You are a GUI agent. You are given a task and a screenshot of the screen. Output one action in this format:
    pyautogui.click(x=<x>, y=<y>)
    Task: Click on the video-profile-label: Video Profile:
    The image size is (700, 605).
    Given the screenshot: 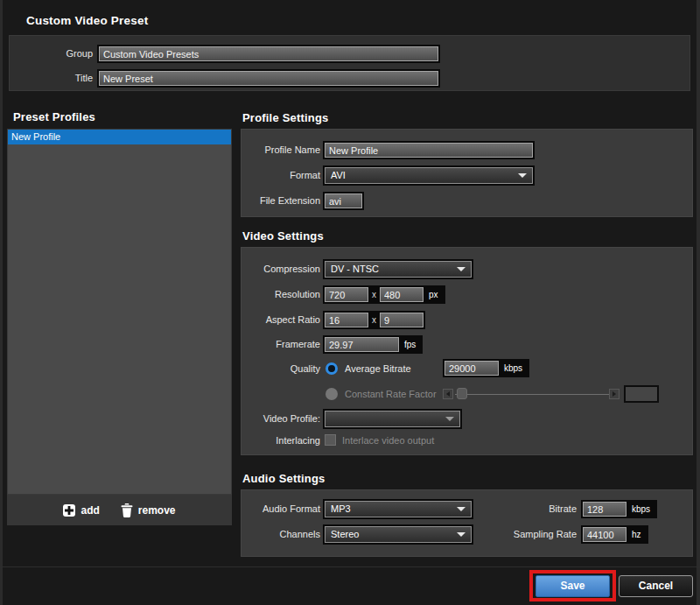 What is the action you would take?
    pyautogui.click(x=281, y=419)
    